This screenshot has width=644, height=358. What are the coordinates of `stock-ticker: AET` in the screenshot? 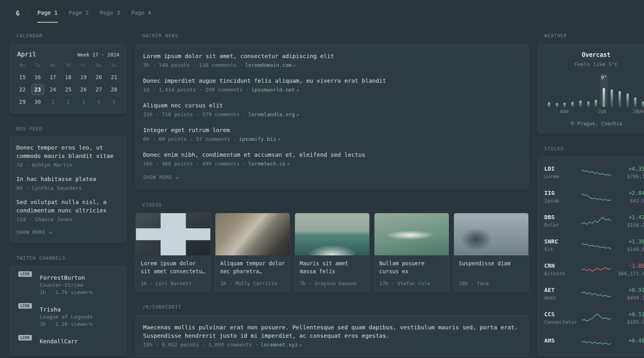 It's located at (563, 290).